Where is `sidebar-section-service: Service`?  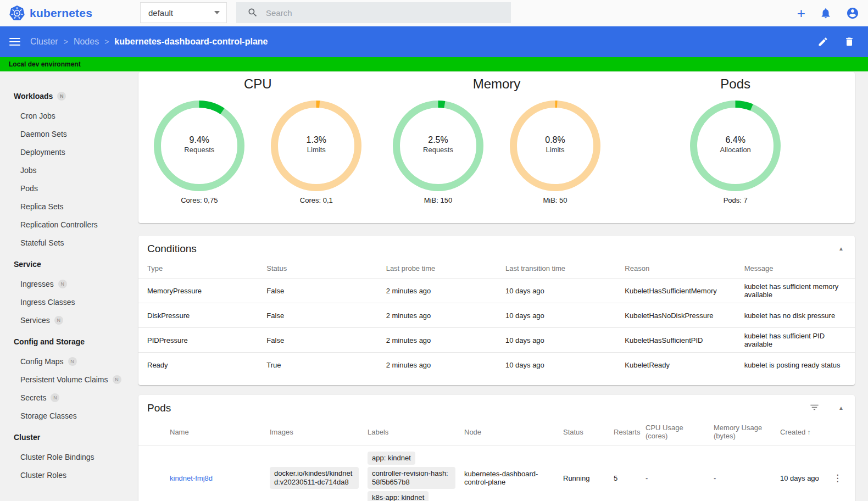 sidebar-section-service: Service is located at coordinates (68, 264).